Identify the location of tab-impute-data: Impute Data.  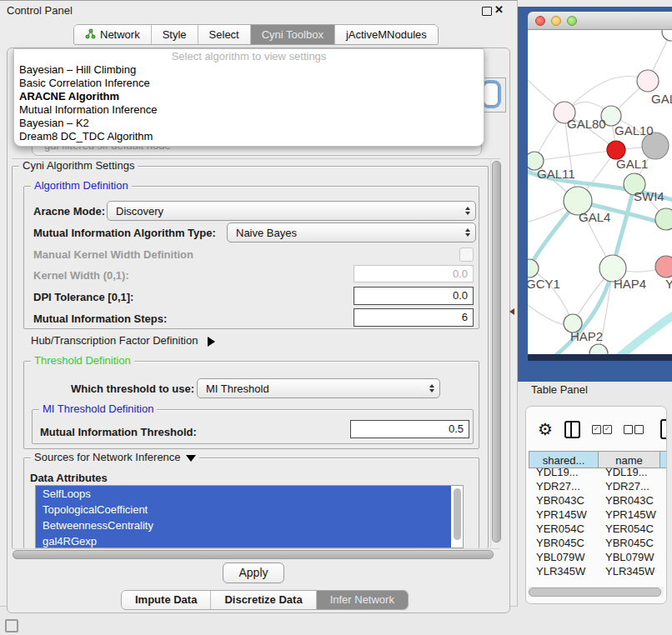
(167, 600).